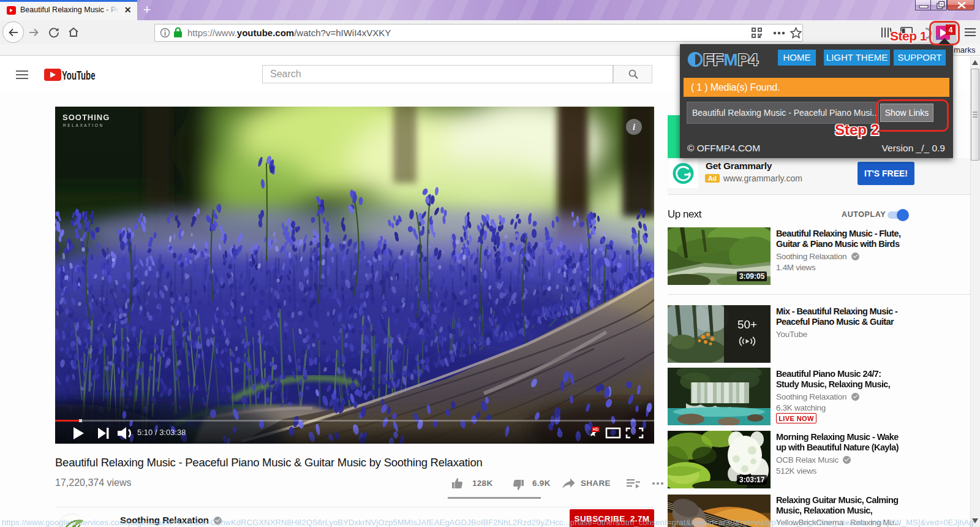 This screenshot has width=980, height=527. What do you see at coordinates (83, 125) in the screenshot?
I see `svg-text: RELAXATION` at bounding box center [83, 125].